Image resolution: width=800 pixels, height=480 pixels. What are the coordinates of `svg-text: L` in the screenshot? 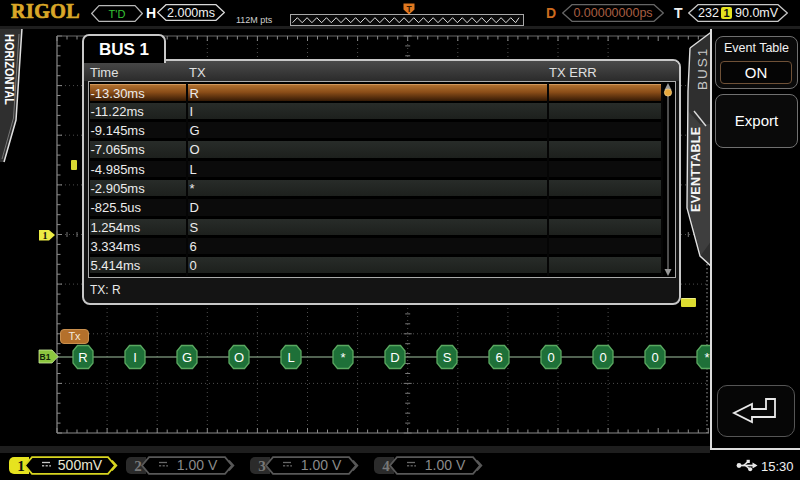 It's located at (290, 358).